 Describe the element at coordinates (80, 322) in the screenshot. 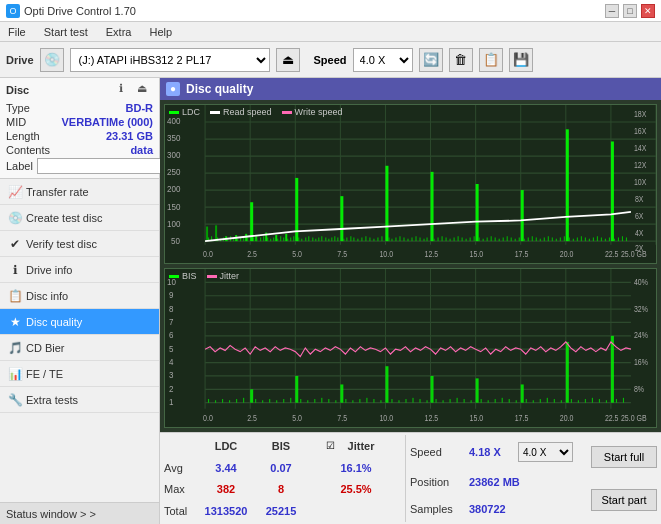

I see `nav-disc-quality: ★ Disc quality` at that location.